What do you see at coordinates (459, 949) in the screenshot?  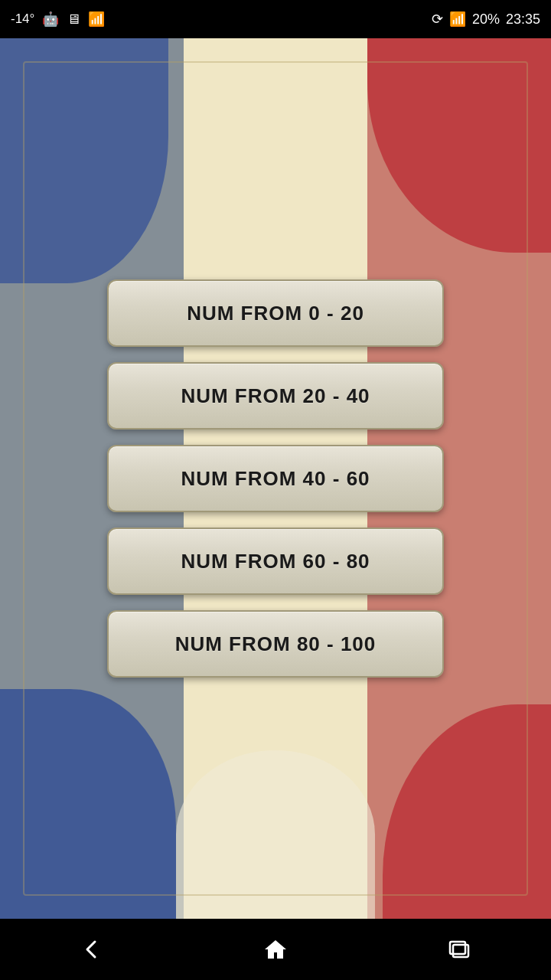 I see `recents-button` at bounding box center [459, 949].